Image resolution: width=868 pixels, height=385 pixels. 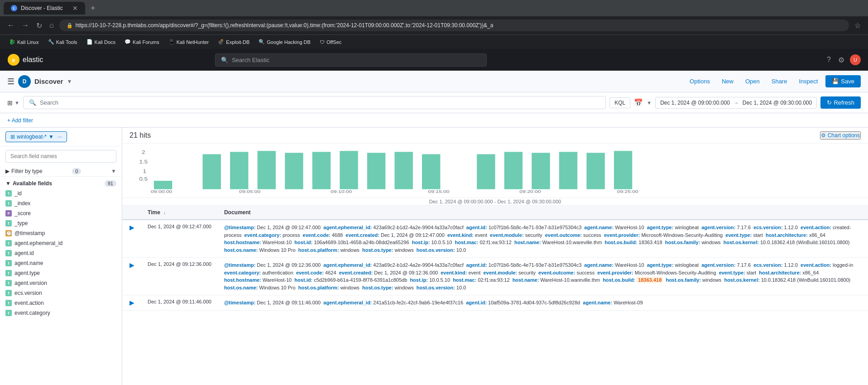 What do you see at coordinates (650, 280) in the screenshot?
I see `highlight-os-build: 18363.418` at bounding box center [650, 280].